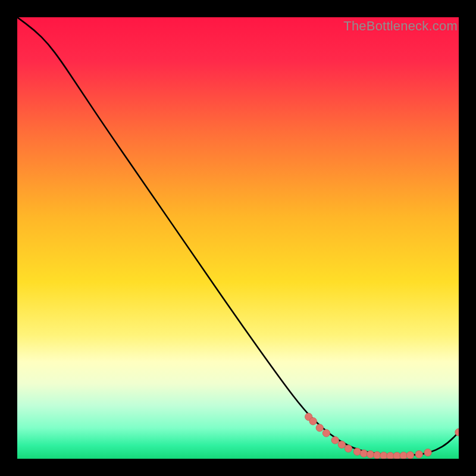  Describe the element at coordinates (382, 436) in the screenshot. I see `data-points` at that location.